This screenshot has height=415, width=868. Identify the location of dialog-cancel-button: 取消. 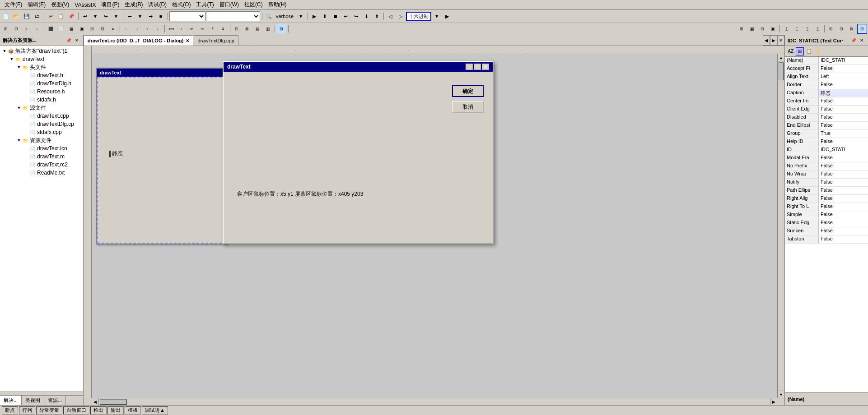
(468, 107).